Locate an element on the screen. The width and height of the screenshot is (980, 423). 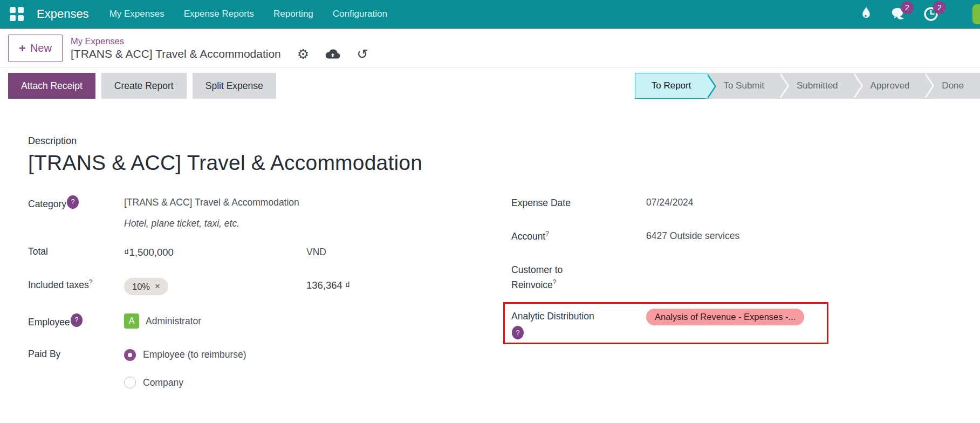
category-hint: Hotel, plane ticket, taxi, etc. is located at coordinates (211, 223).